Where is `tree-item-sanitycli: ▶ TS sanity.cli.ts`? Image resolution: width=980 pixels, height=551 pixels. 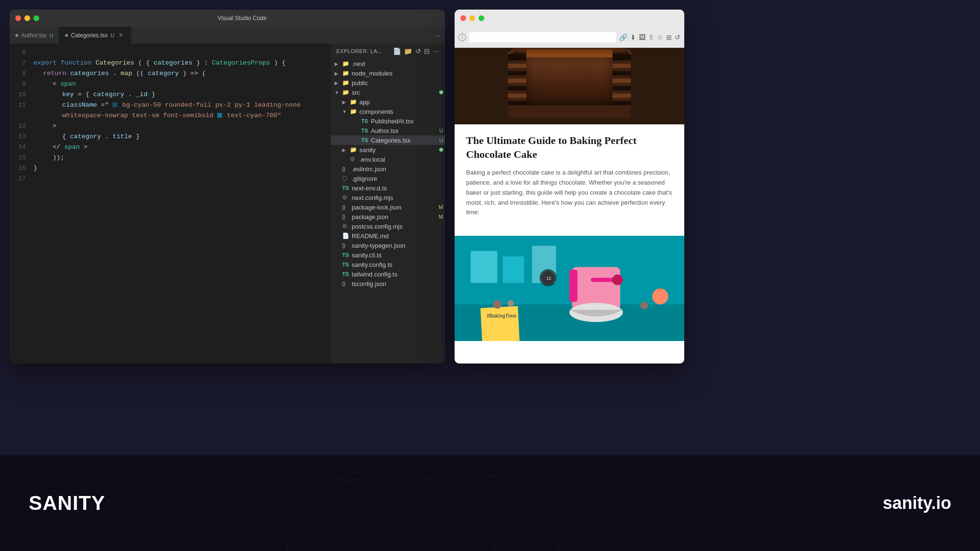
tree-item-sanitycli: ▶ TS sanity.cli.ts is located at coordinates (388, 255).